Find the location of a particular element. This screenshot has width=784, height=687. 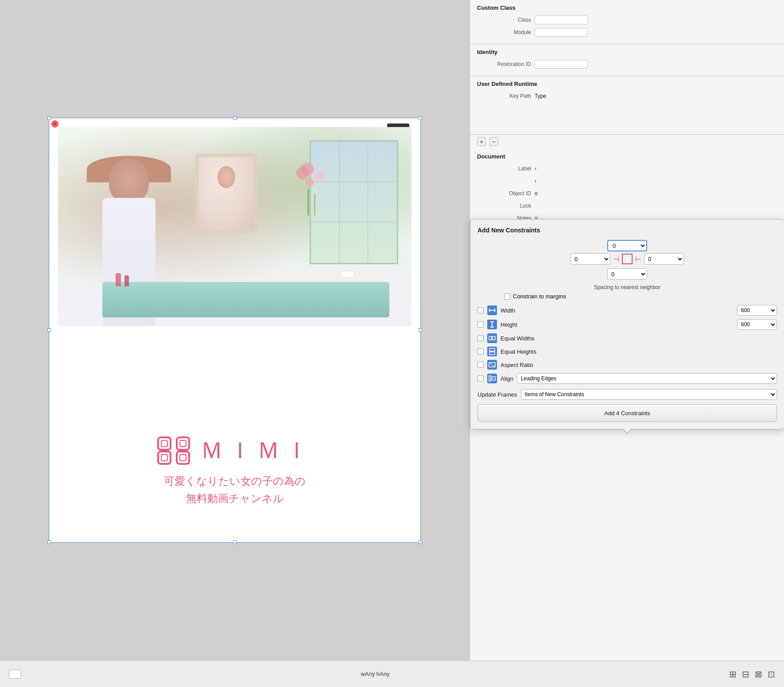

close-button: ✕ is located at coordinates (55, 124).